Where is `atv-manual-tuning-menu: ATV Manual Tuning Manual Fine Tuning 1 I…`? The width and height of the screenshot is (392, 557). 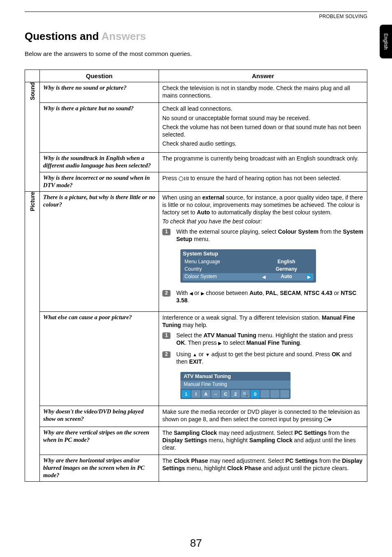 atv-manual-tuning-menu: ATV Manual Tuning Manual Fine Tuning 1 I… is located at coordinates (235, 385).